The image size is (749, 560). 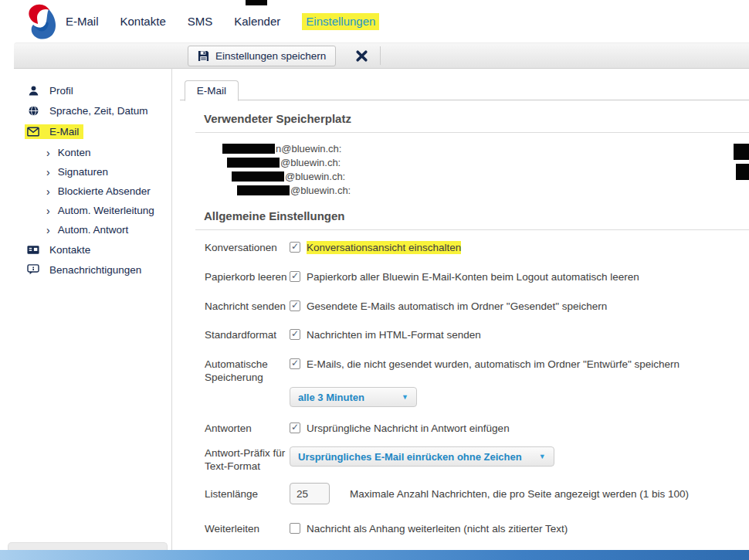 What do you see at coordinates (473, 277) in the screenshot?
I see `checkbox-label: Papierkorb aller Bluewin E-Mail-Konten b…` at bounding box center [473, 277].